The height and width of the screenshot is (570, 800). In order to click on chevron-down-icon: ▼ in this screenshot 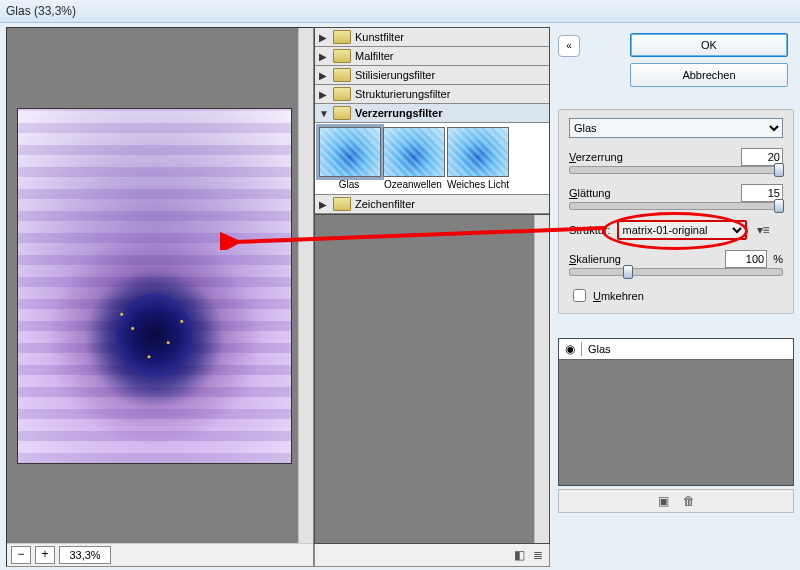, I will do `click(324, 114)`.